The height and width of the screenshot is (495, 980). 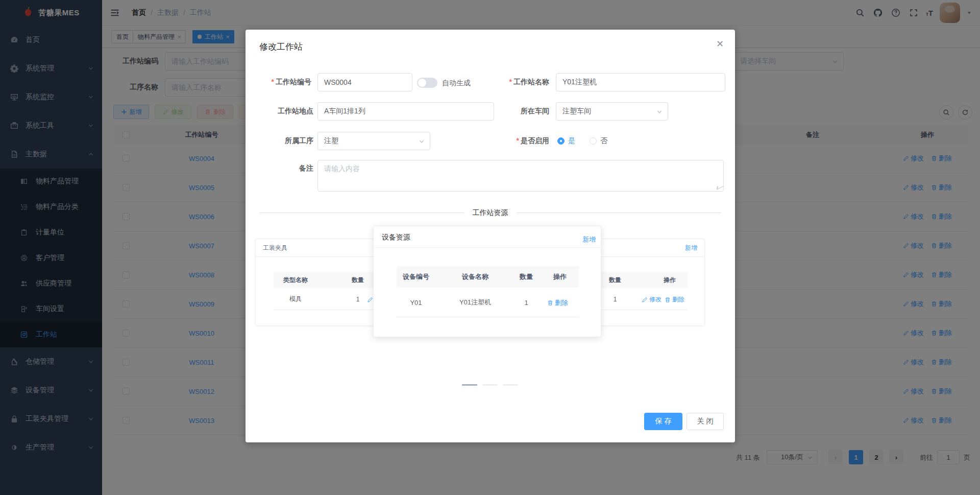 I want to click on toggle-knob, so click(x=422, y=83).